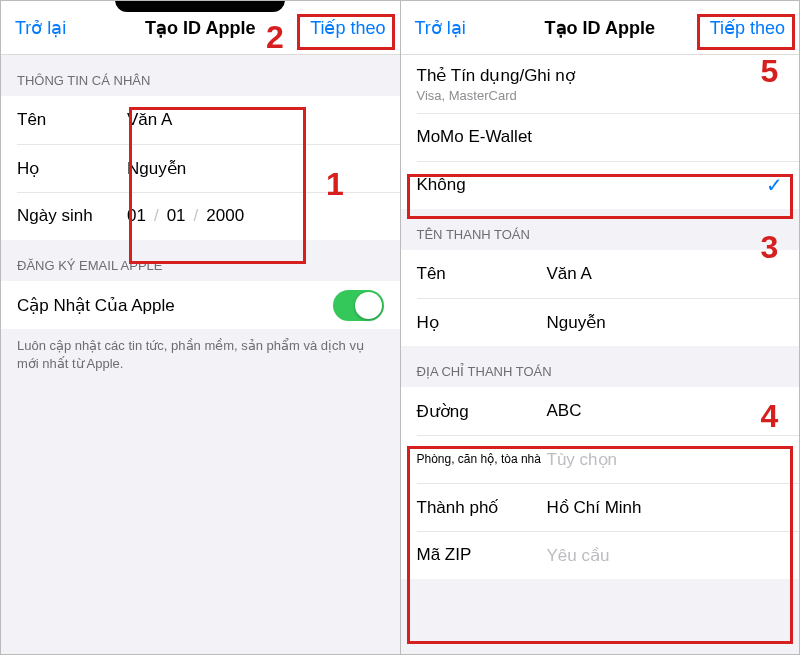 The image size is (800, 655). I want to click on billing-address-group: Đường ABC Phòng, căn hộ, tòa nhà Tùy chọ…, so click(600, 483).